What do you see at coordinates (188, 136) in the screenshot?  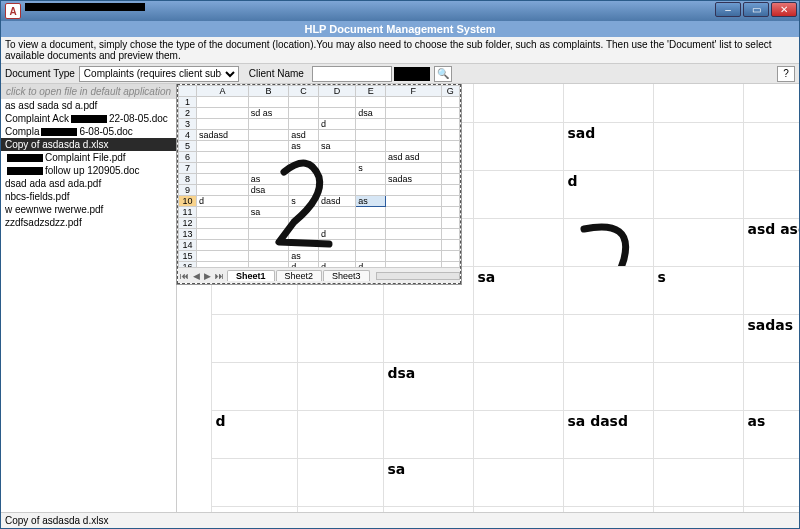 I see `row-header: 4` at bounding box center [188, 136].